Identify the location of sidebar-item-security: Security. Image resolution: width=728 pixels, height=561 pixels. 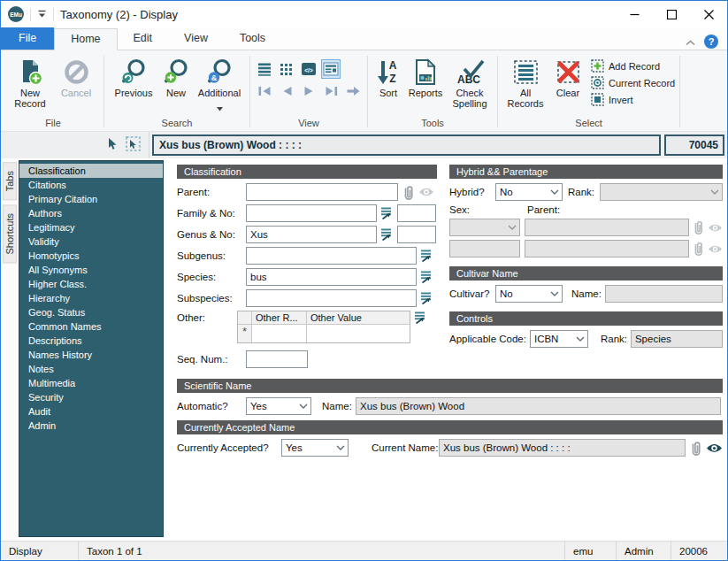
(91, 397).